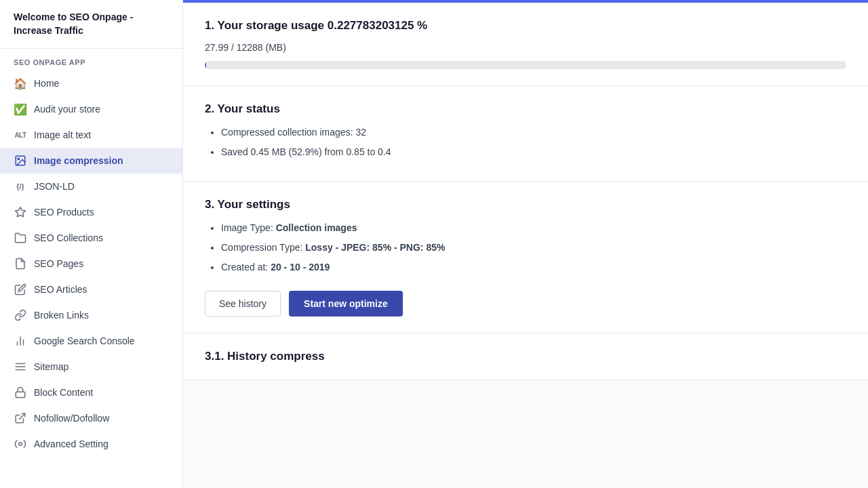 Image resolution: width=868 pixels, height=488 pixels. I want to click on sidebar-label-json-ld: JSON-LD, so click(102, 186).